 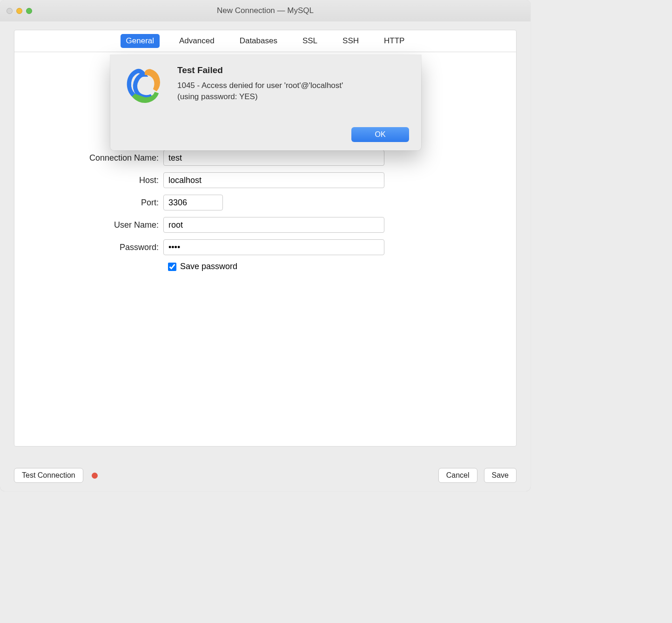 I want to click on footer: Test Connection Cancel Save, so click(x=265, y=475).